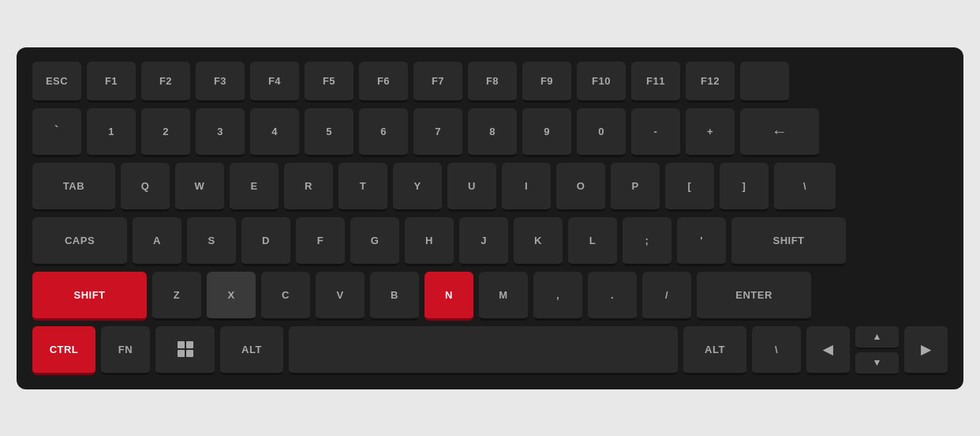  I want to click on key-esc: Esc, so click(57, 82).